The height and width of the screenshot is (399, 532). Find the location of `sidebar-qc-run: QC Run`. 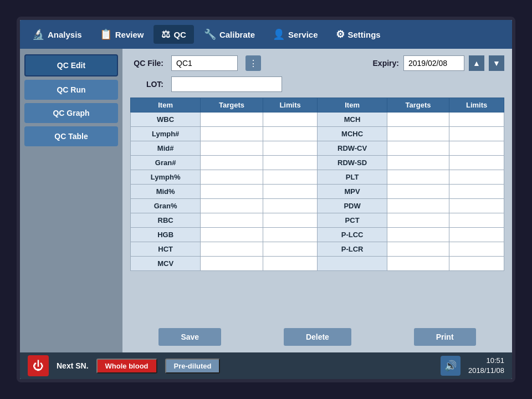

sidebar-qc-run: QC Run is located at coordinates (71, 90).